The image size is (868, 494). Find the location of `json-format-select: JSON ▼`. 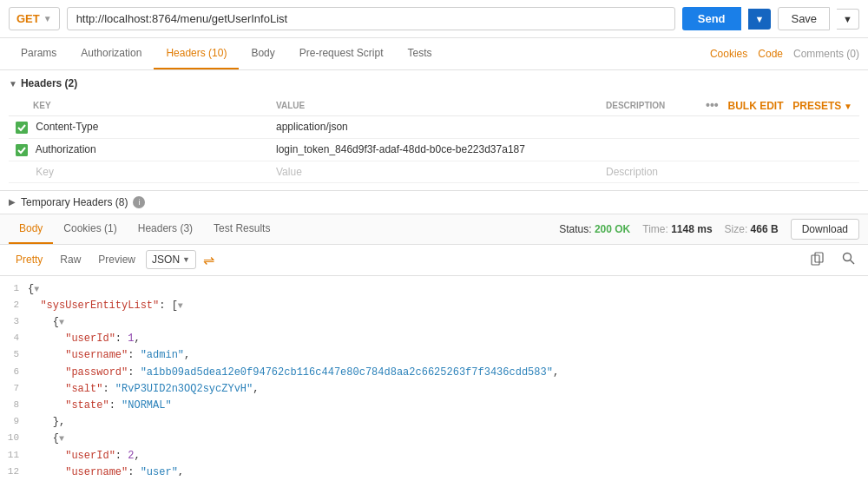

json-format-select: JSON ▼ is located at coordinates (171, 260).